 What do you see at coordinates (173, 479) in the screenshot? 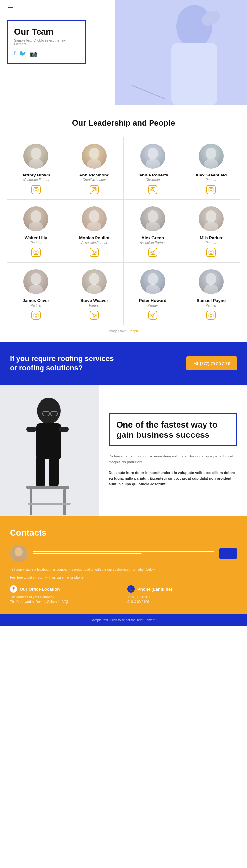
I see `about-desc2: Duis aute irure dolor in reprehenderit i…` at bounding box center [173, 479].